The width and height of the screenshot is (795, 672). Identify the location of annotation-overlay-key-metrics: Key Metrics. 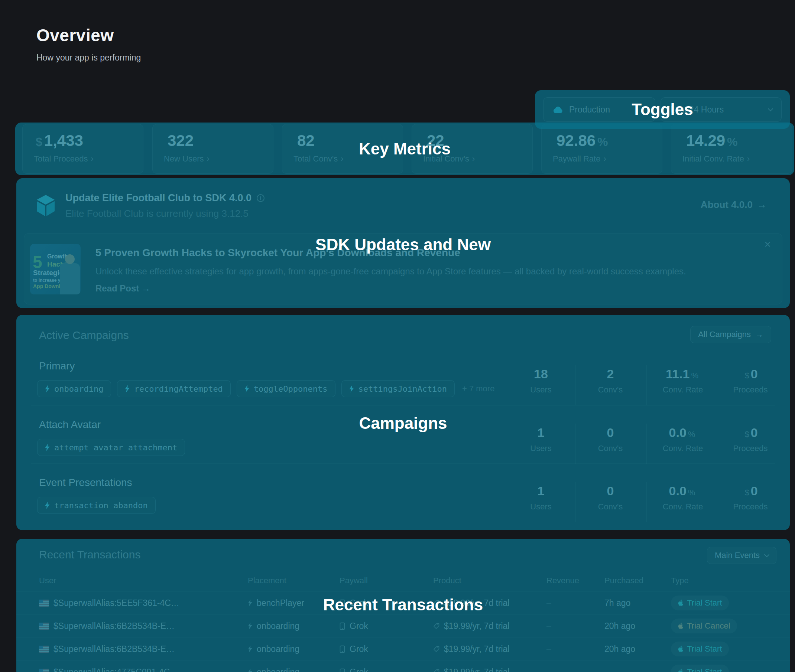
(405, 149).